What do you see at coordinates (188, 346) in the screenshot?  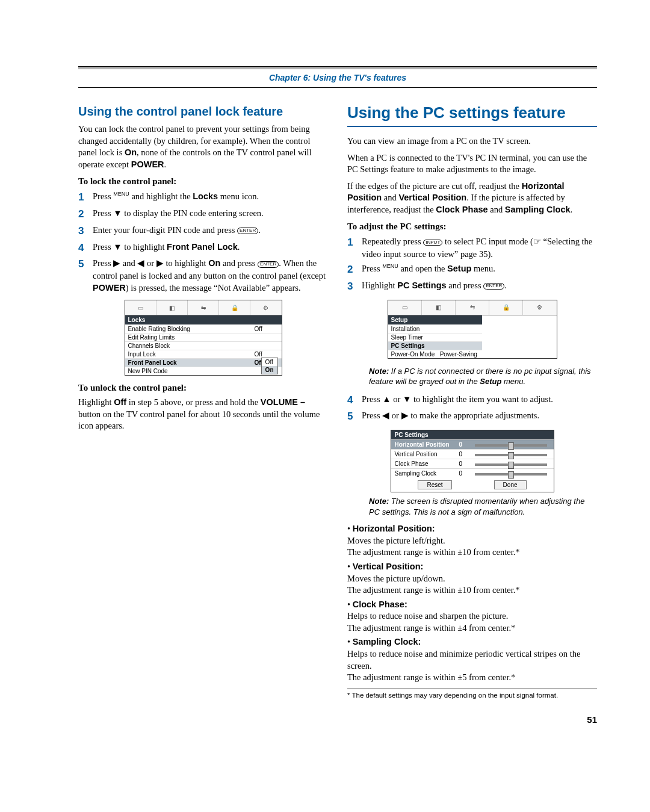 I see `row-label: Channels Block` at bounding box center [188, 346].